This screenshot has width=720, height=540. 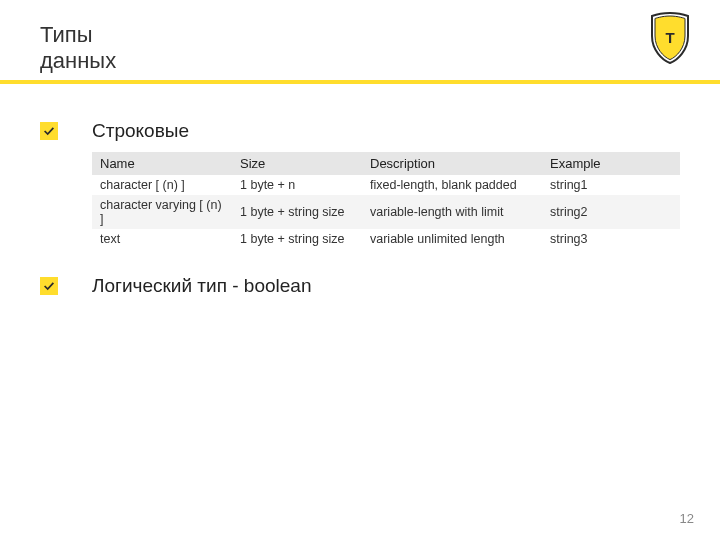 What do you see at coordinates (670, 38) in the screenshot?
I see `svg-text: Т` at bounding box center [670, 38].